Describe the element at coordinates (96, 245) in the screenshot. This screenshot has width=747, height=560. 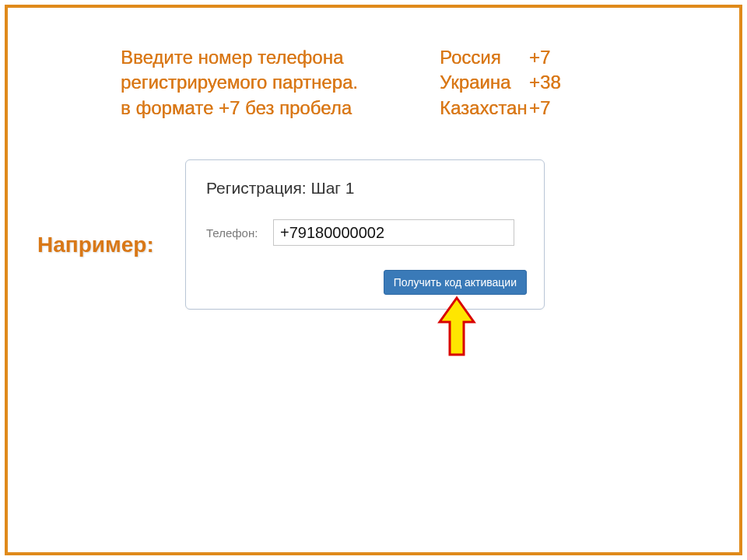
I see `example-label: Например:` at that location.